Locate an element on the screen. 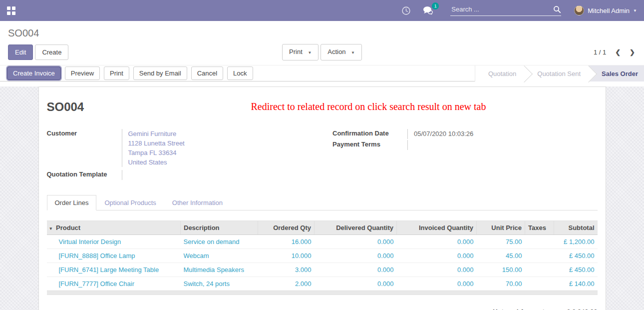 The width and height of the screenshot is (644, 310). column-header-ordered-qty: Ordered Qty is located at coordinates (287, 228).